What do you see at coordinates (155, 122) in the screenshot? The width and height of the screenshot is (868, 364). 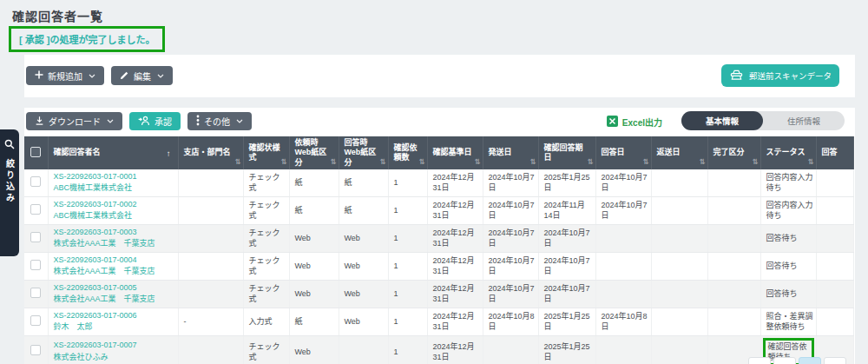 I see `approve-button: 承認` at bounding box center [155, 122].